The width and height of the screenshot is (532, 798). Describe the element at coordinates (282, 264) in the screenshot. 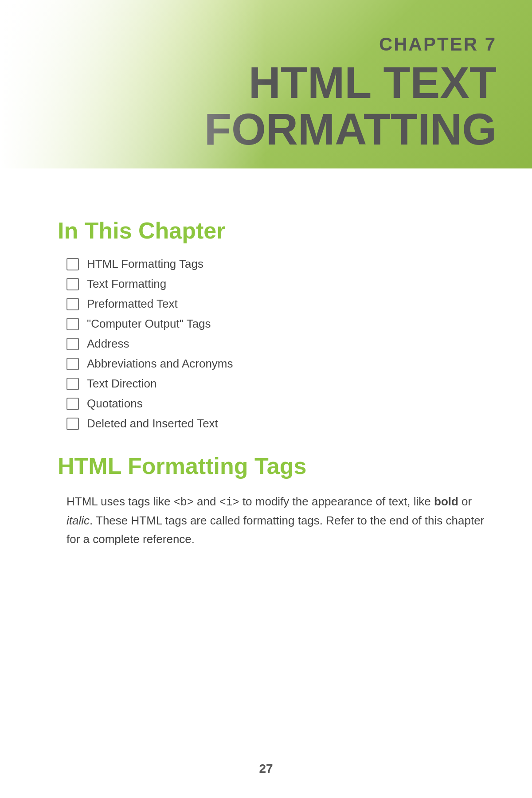

I see `list-item: HTML Formatting Tags` at that location.